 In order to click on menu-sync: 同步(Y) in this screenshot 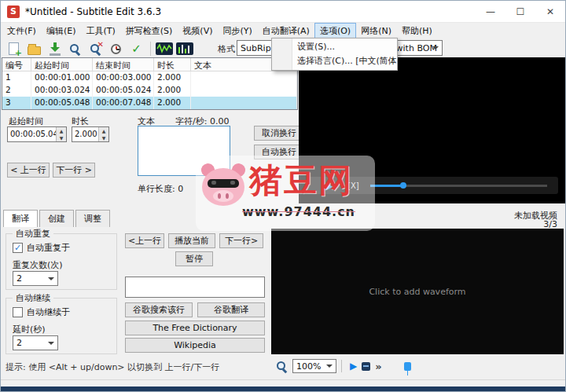, I will do `click(237, 31)`.